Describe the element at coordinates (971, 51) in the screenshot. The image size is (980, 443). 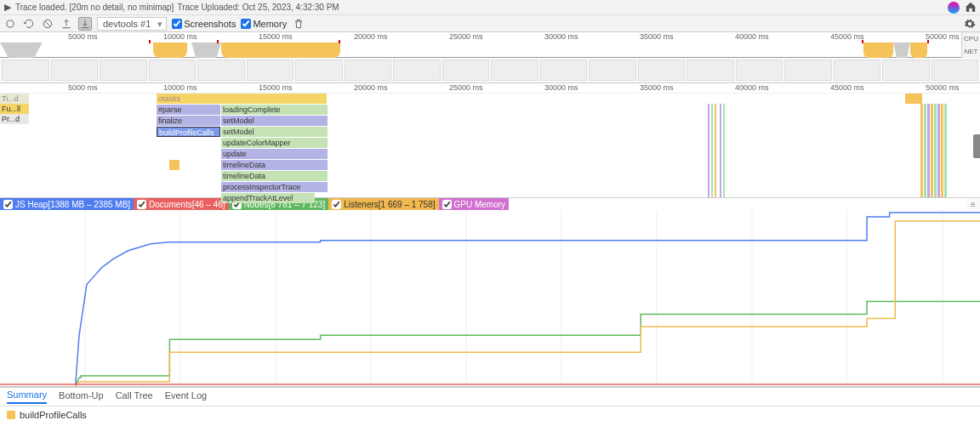
I see `net-label: NET` at that location.